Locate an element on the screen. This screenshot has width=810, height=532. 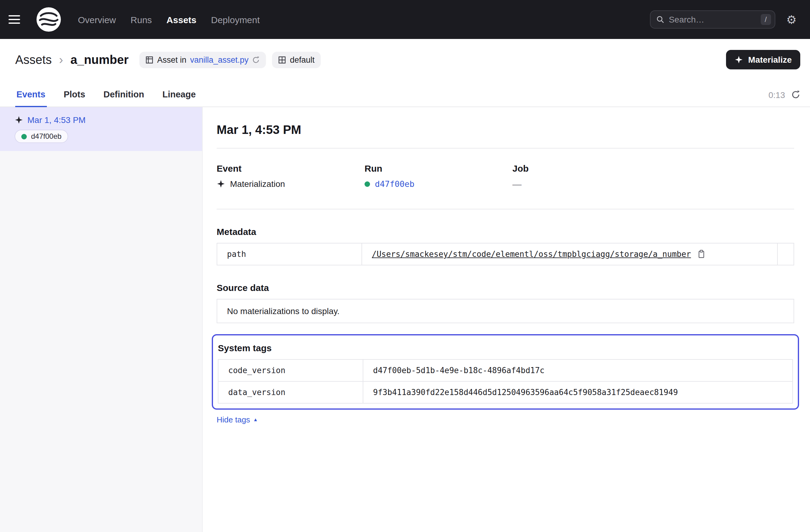
search-box: / is located at coordinates (713, 19).